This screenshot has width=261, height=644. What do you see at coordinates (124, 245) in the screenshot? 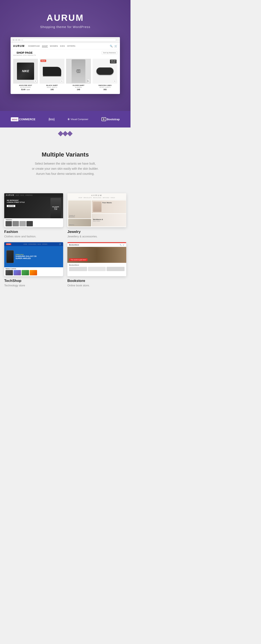
I see `bookstore-cart-icon: 🛒` at bounding box center [124, 245].